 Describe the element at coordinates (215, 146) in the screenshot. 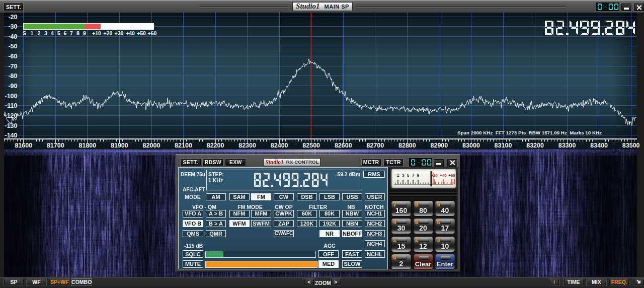

I see `svg-text: 82200` at that location.